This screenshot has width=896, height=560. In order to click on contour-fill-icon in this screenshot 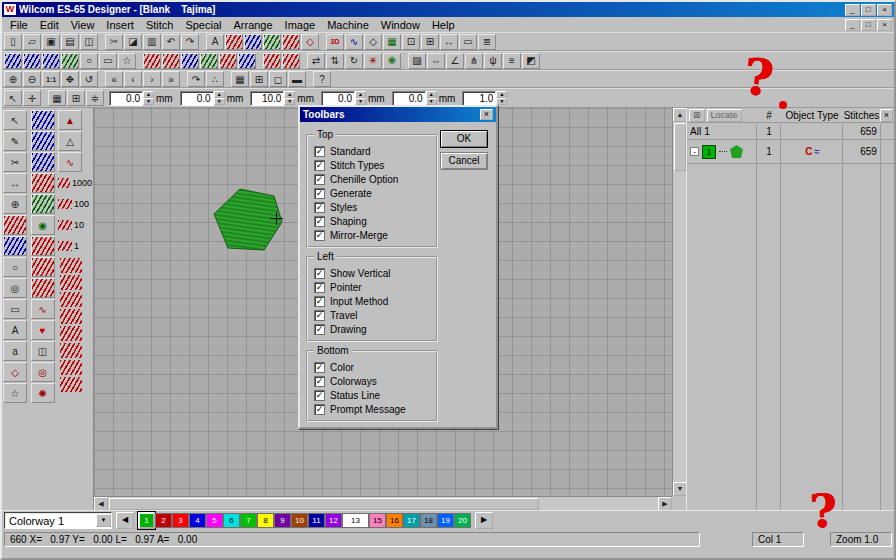, I will do `click(43, 204)`.